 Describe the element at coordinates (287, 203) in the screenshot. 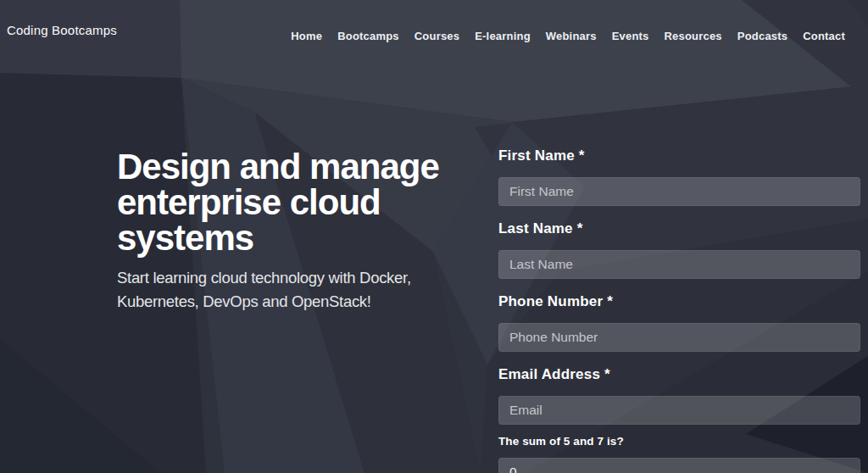

I see `hero-title: Design and manage enterprise cloud syste…` at that location.